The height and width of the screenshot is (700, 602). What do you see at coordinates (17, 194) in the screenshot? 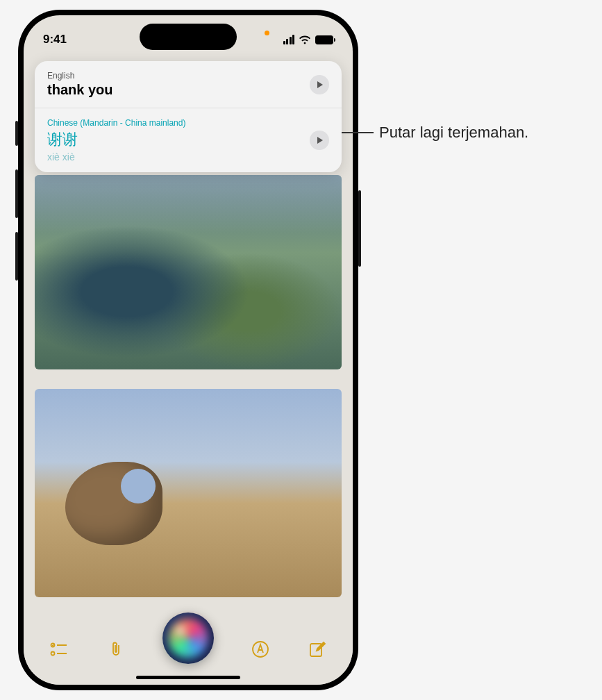
I see `volume-up-button` at bounding box center [17, 194].